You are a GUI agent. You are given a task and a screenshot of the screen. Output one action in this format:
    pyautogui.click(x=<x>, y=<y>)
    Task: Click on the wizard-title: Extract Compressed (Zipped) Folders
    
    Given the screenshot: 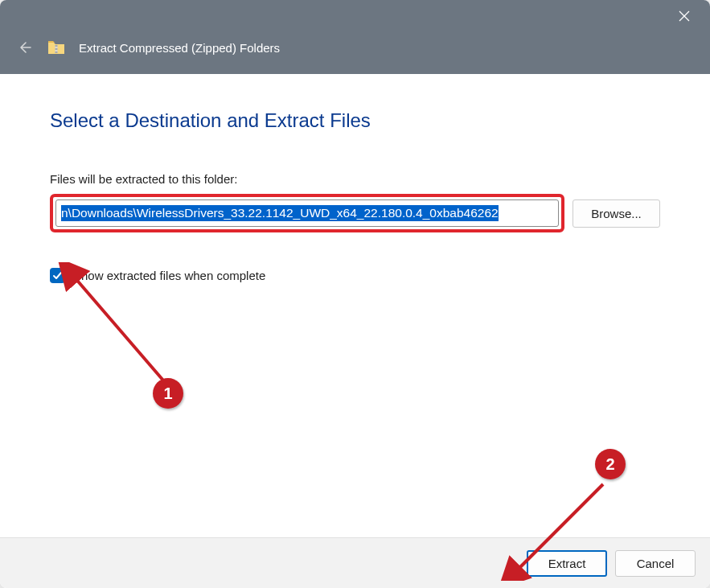 What is the action you would take?
    pyautogui.click(x=179, y=48)
    